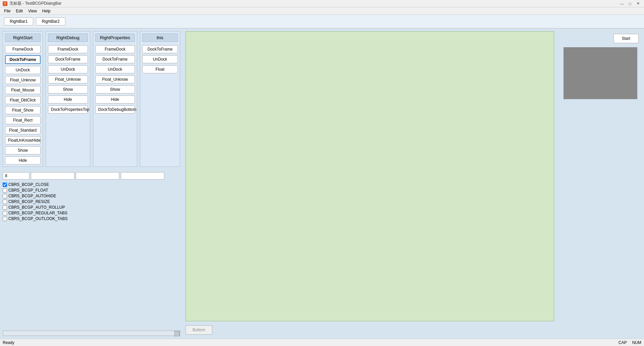 The width and height of the screenshot is (644, 346). I want to click on rd-hide-btn: Hide, so click(68, 99).